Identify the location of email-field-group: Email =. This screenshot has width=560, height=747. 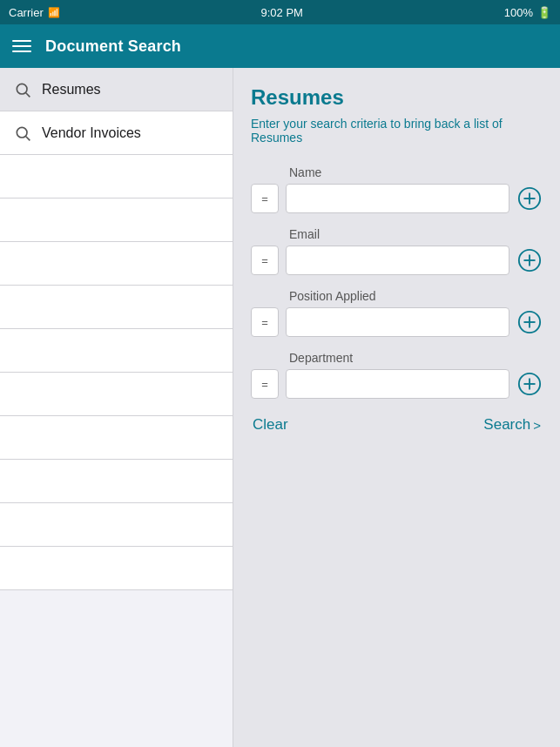
(397, 251).